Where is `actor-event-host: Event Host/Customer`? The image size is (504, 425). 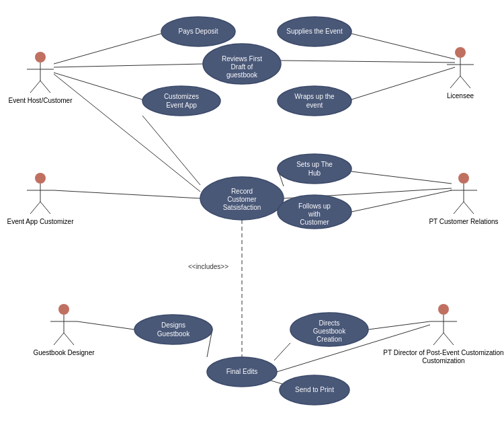
actor-event-host: Event Host/Customer is located at coordinates (40, 78).